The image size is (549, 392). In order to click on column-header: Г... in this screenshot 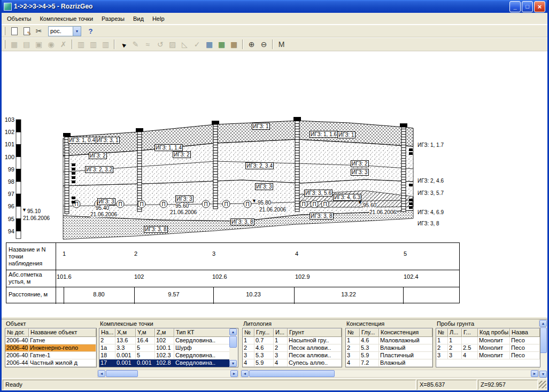, I will do `click(470, 333)`.